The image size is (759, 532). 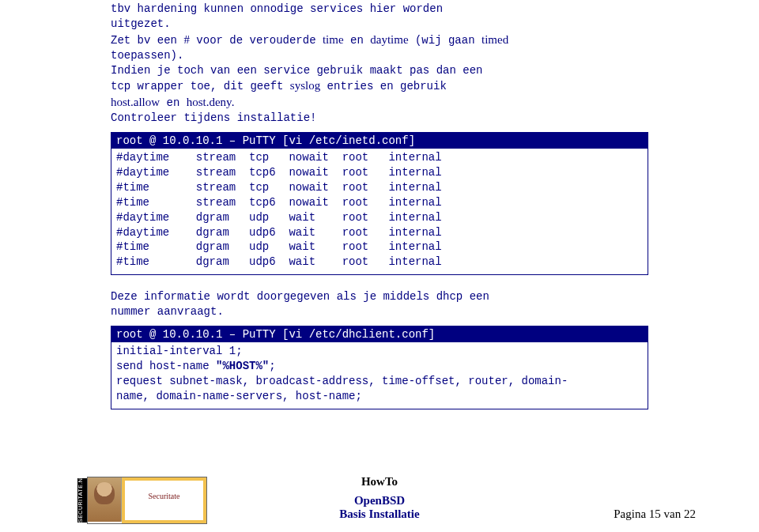 I want to click on intro-l3b: voor de verouderde, so click(x=256, y=40).